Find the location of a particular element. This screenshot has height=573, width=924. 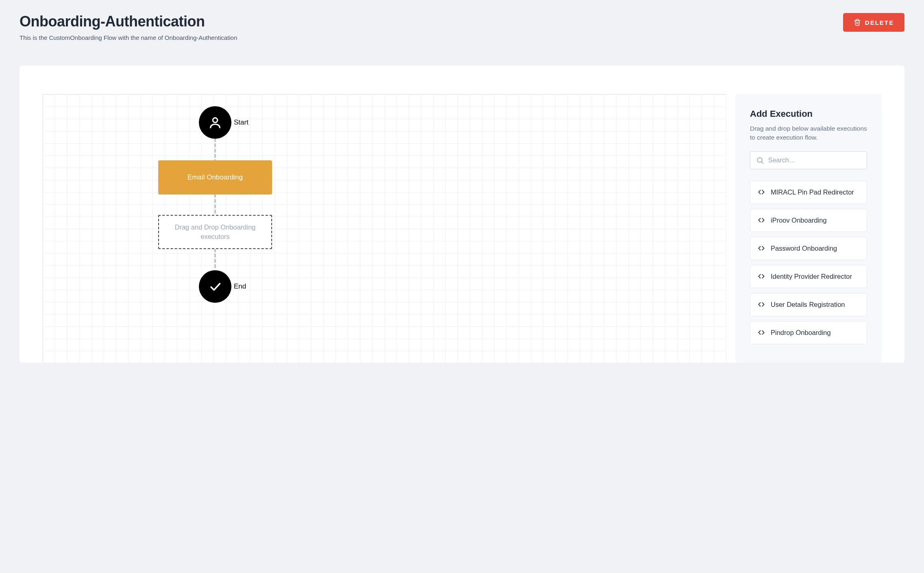

check-icon is located at coordinates (215, 286).